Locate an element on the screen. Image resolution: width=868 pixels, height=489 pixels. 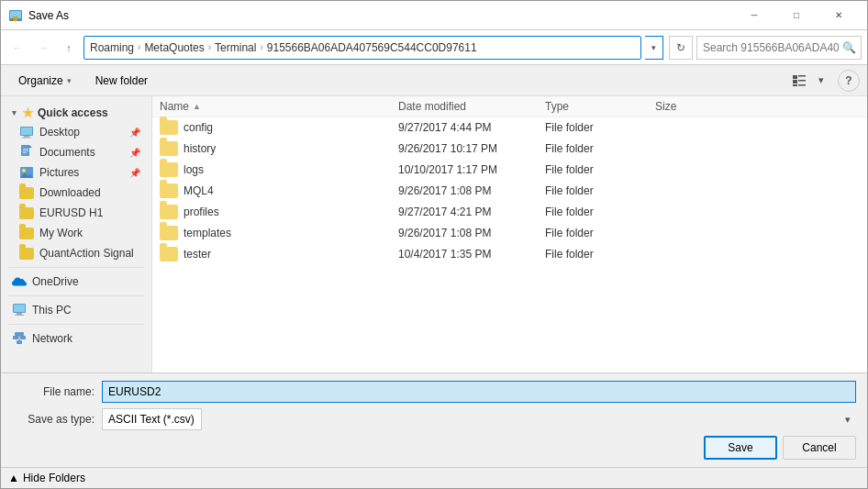
column-header-name: Name ▲ is located at coordinates (279, 106).